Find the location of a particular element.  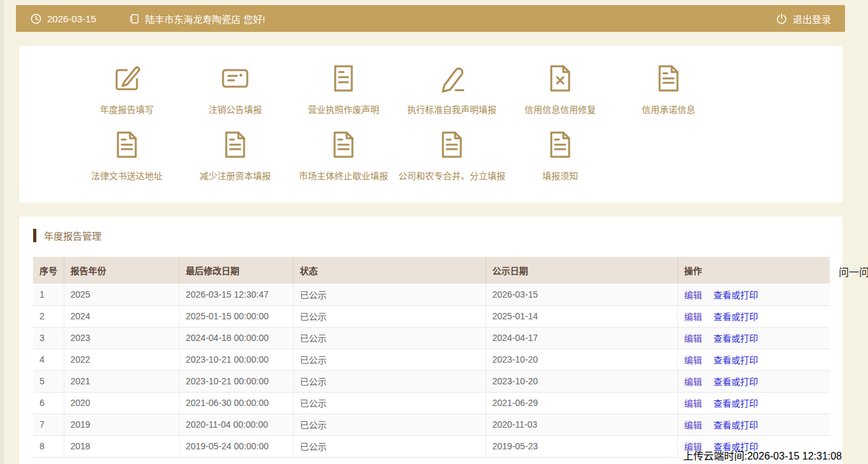

title-accent-bar is located at coordinates (34, 236).